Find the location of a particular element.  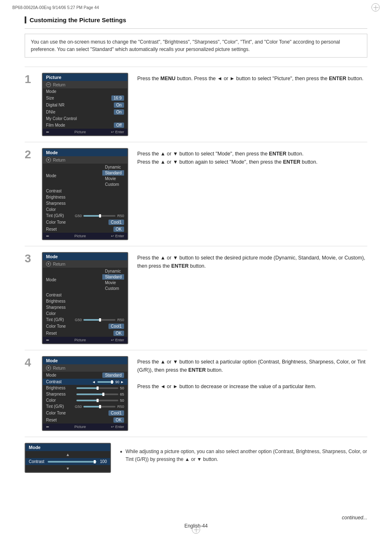

screen-2-title: Mode is located at coordinates (85, 153).